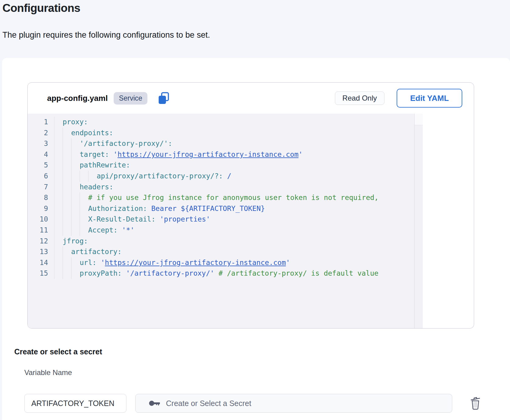 Image resolution: width=510 pixels, height=420 pixels. I want to click on line-number: 12, so click(38, 241).